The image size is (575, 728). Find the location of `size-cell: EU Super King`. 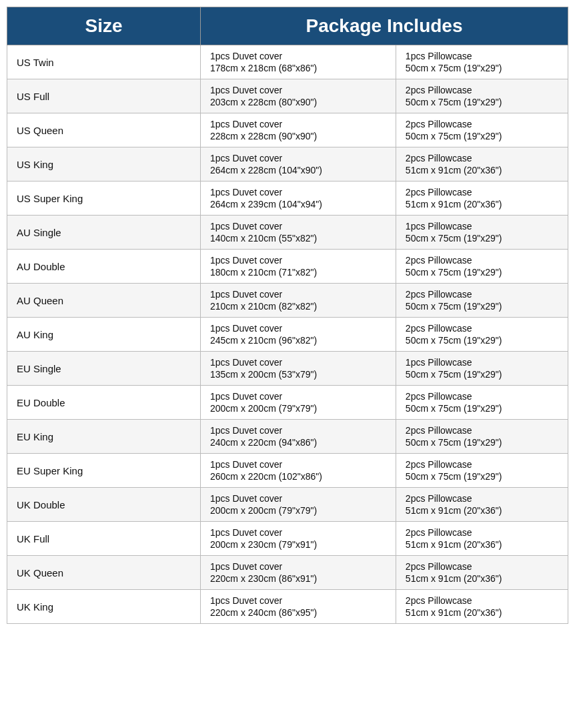

size-cell: EU Super King is located at coordinates (104, 471).